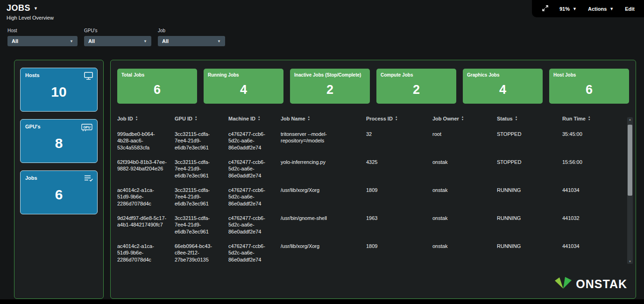 This screenshot has height=304, width=644. I want to click on table-cell-process-id: 1963, so click(399, 216).